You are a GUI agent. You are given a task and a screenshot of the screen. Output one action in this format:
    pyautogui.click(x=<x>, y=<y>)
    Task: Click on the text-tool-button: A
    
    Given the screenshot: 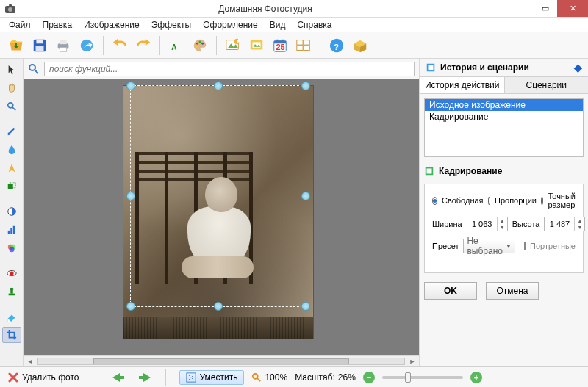 What is the action you would take?
    pyautogui.click(x=176, y=46)
    